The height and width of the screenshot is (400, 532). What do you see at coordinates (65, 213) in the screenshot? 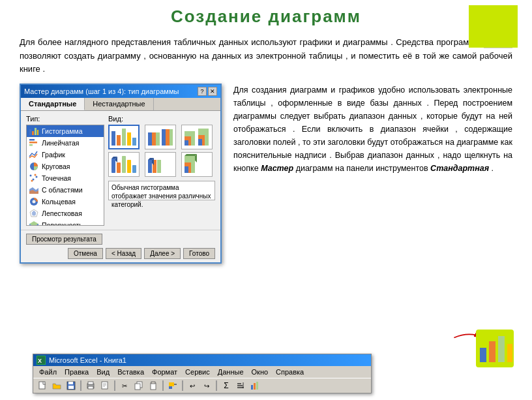
I see `wizard-type-radar: Лепестковая` at bounding box center [65, 213].